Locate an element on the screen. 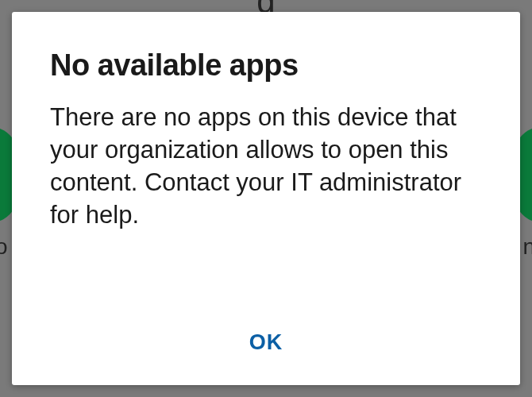 This screenshot has width=532, height=397. dialog-actions: OK is located at coordinates (266, 343).